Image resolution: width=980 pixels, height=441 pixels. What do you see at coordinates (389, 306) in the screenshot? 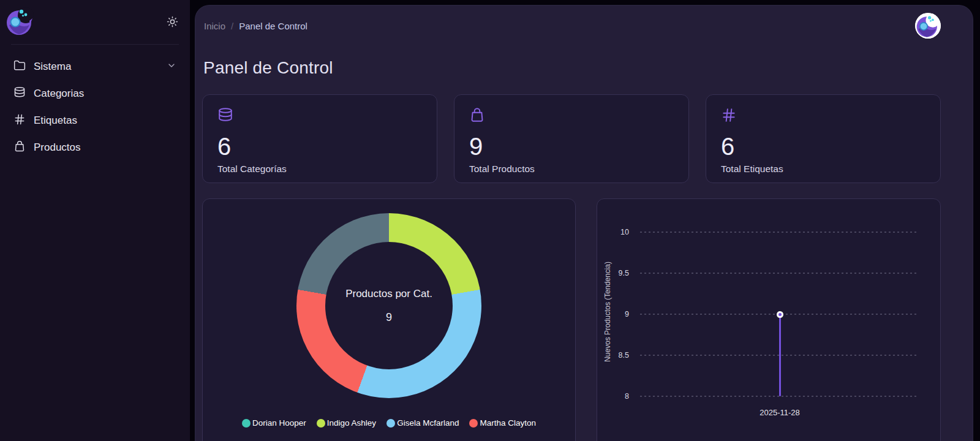
I see `pie-chart-center: Productos por Cat. 9` at bounding box center [389, 306].